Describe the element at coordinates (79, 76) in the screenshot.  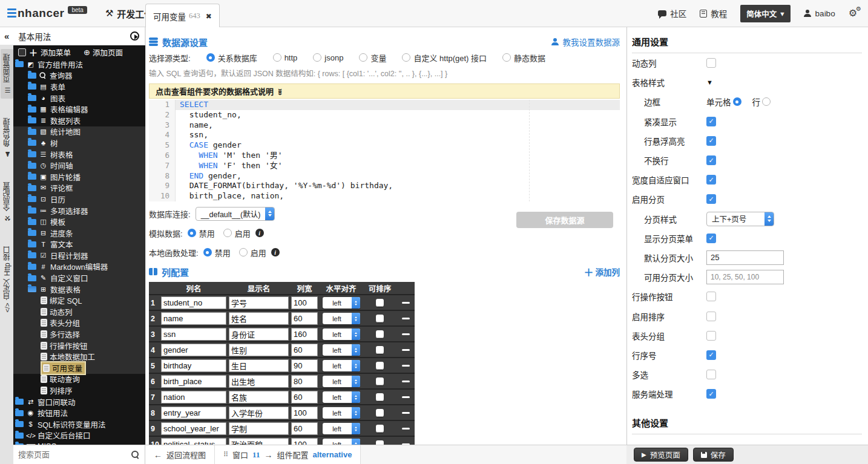
I see `tree-item: 查询器` at that location.